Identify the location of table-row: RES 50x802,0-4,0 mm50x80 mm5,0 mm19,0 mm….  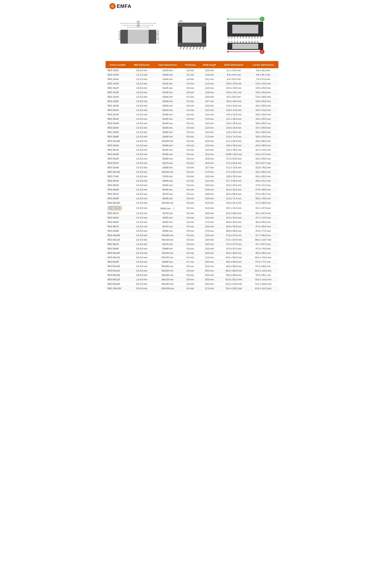
(192, 249).